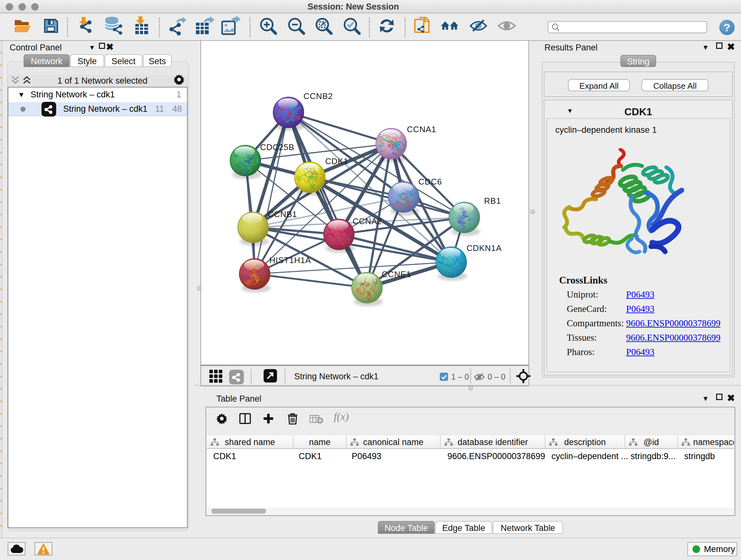 This screenshot has width=741, height=560. I want to click on svg-text: CCNE1, so click(396, 274).